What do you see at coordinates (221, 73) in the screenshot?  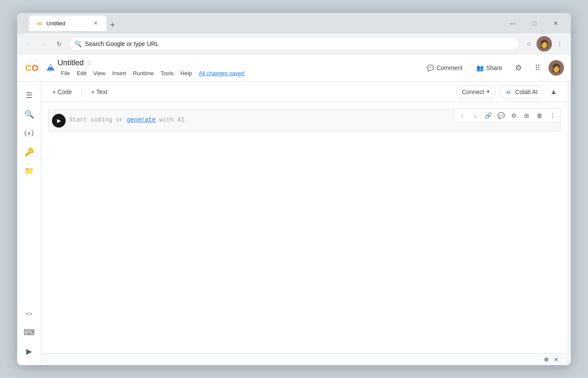 I see `changes-saved-link: All changes saved` at bounding box center [221, 73].